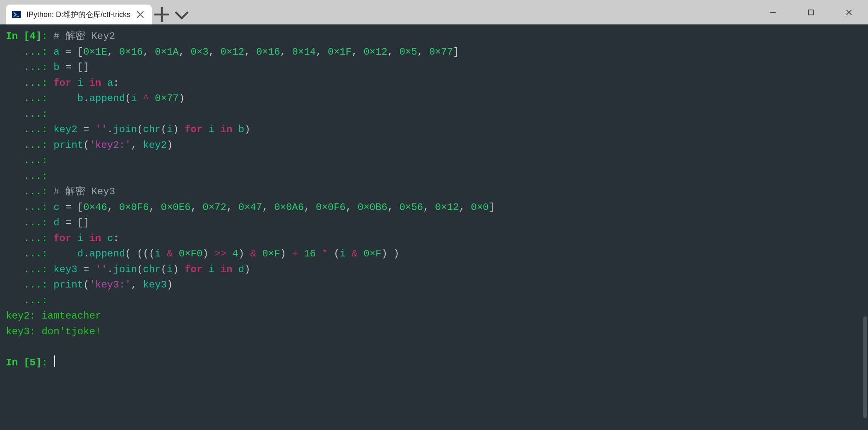 This screenshot has width=868, height=430. I want to click on close-tab-icon, so click(140, 14).